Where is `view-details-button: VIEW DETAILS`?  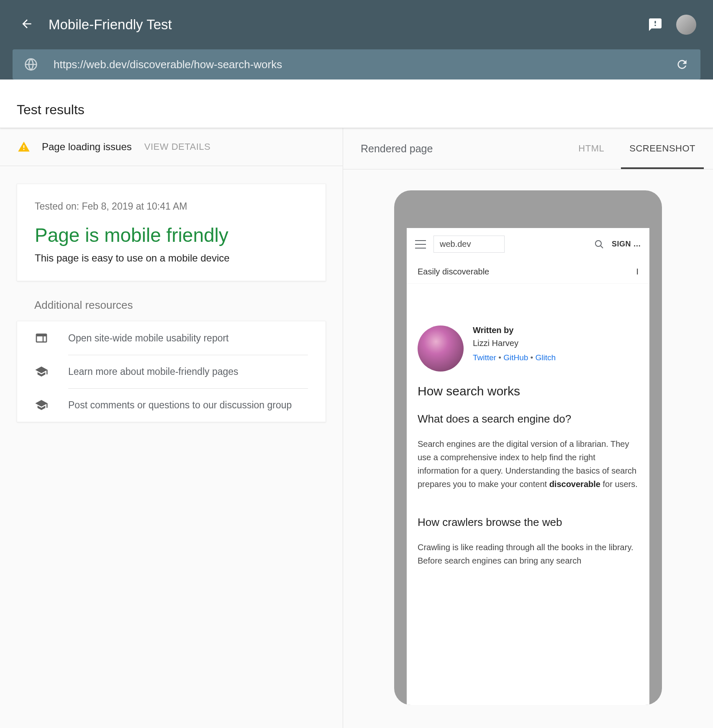 view-details-button: VIEW DETAILS is located at coordinates (177, 147).